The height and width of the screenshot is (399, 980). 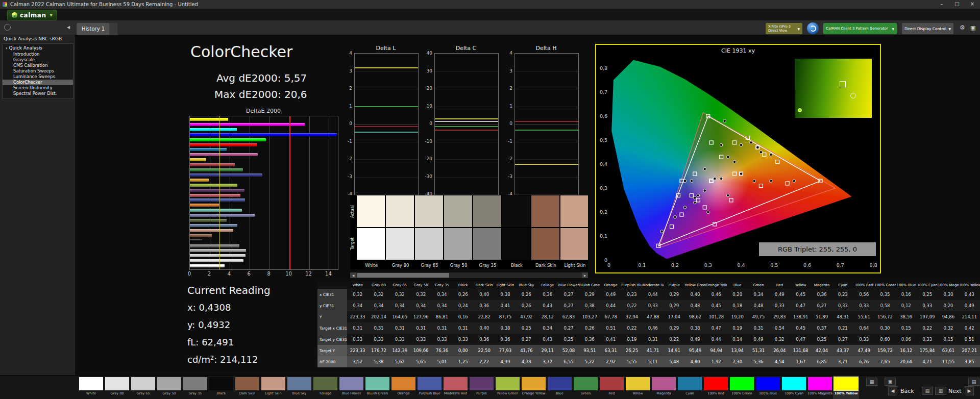 I want to click on strip-patch-gray-50: Gray 50, so click(x=169, y=387).